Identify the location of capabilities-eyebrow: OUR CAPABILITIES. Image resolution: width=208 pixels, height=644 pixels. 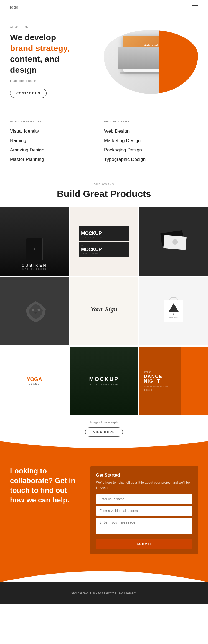
(57, 122).